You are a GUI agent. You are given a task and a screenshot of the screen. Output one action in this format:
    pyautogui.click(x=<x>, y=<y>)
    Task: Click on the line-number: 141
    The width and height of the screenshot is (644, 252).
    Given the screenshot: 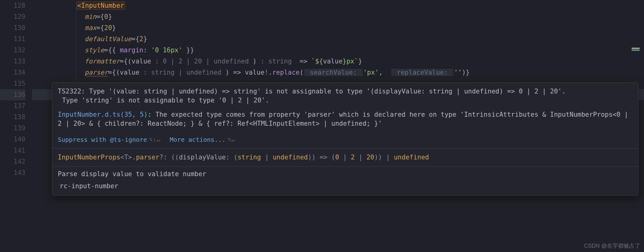 What is the action you would take?
    pyautogui.click(x=13, y=150)
    